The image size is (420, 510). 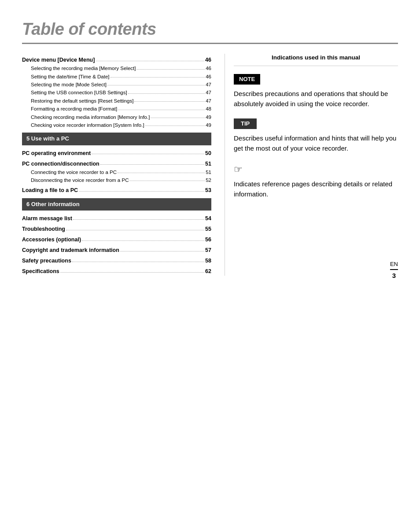 What do you see at coordinates (121, 117) in the screenshot?
I see `toc-item: Checking recording media information [Me…` at bounding box center [121, 117].